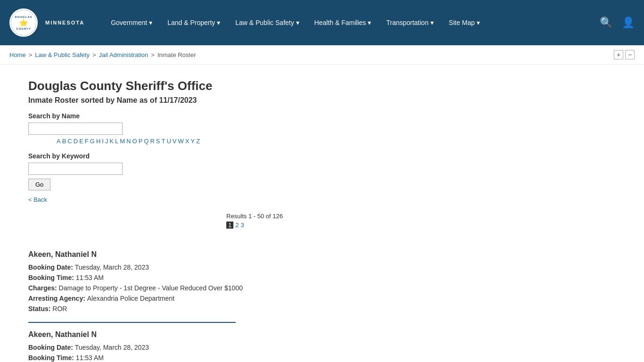 The height and width of the screenshot is (362, 644). What do you see at coordinates (131, 298) in the screenshot?
I see `arresting-agency-value-0: Alexandria Police Department` at bounding box center [131, 298].